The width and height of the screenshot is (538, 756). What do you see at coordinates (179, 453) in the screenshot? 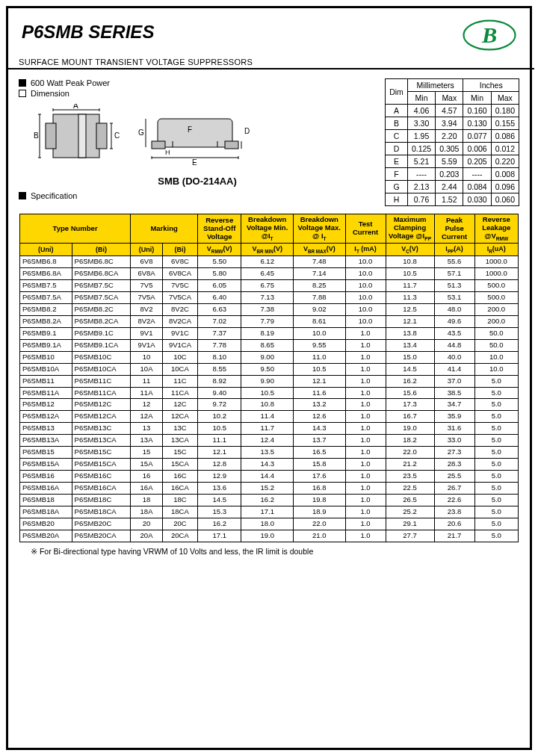
I see `table-cell: 15C` at bounding box center [179, 453].